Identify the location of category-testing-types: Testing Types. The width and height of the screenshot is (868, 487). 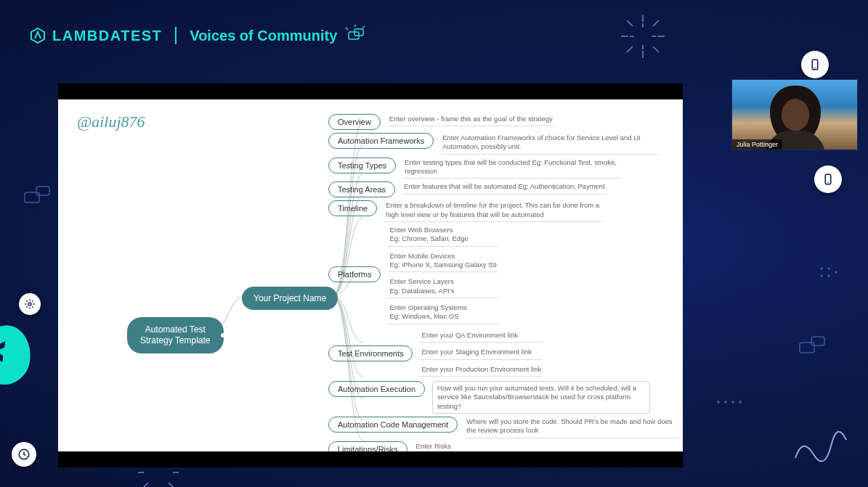
(362, 165).